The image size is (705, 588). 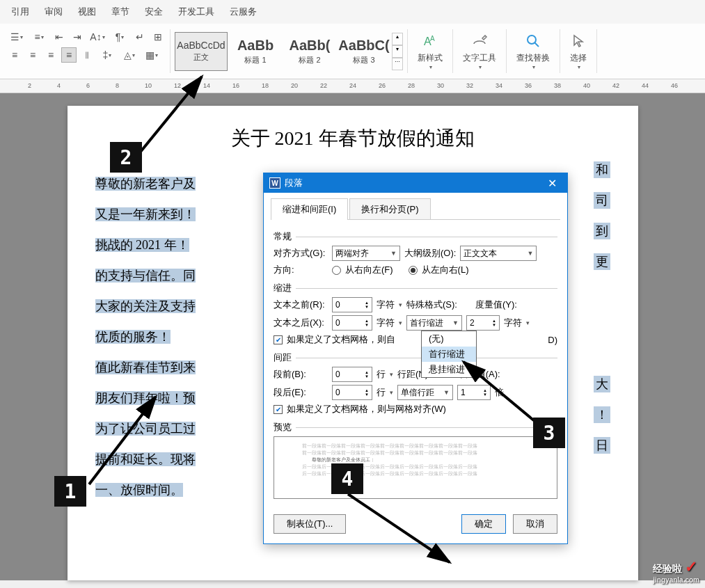 What do you see at coordinates (51, 55) in the screenshot?
I see `align-right-icon: ≡` at bounding box center [51, 55].